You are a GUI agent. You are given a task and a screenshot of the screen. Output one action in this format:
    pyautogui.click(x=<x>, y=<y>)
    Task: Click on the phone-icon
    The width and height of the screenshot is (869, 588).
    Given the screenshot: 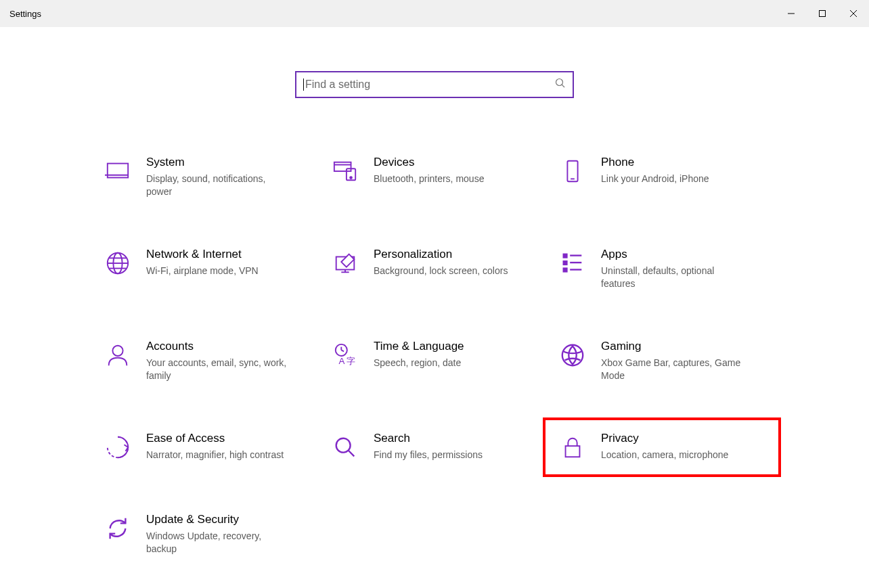 What is the action you would take?
    pyautogui.click(x=573, y=171)
    